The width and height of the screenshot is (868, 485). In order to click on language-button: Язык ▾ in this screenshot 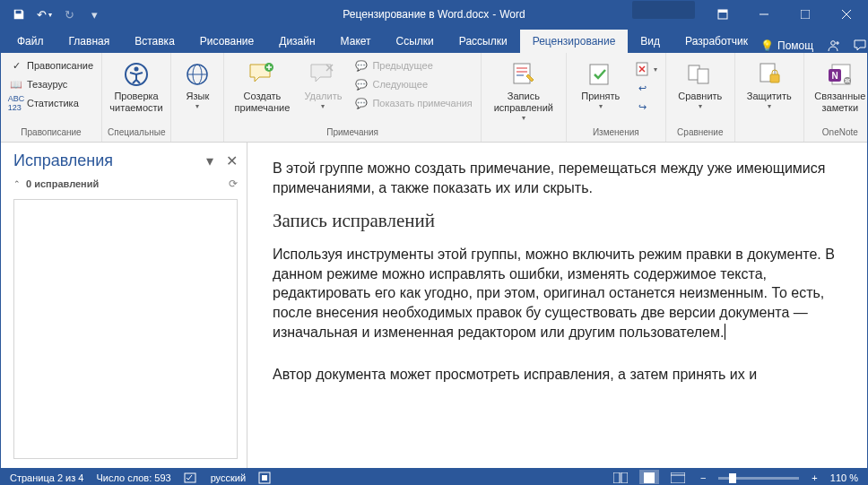, I will do `click(197, 86)`.